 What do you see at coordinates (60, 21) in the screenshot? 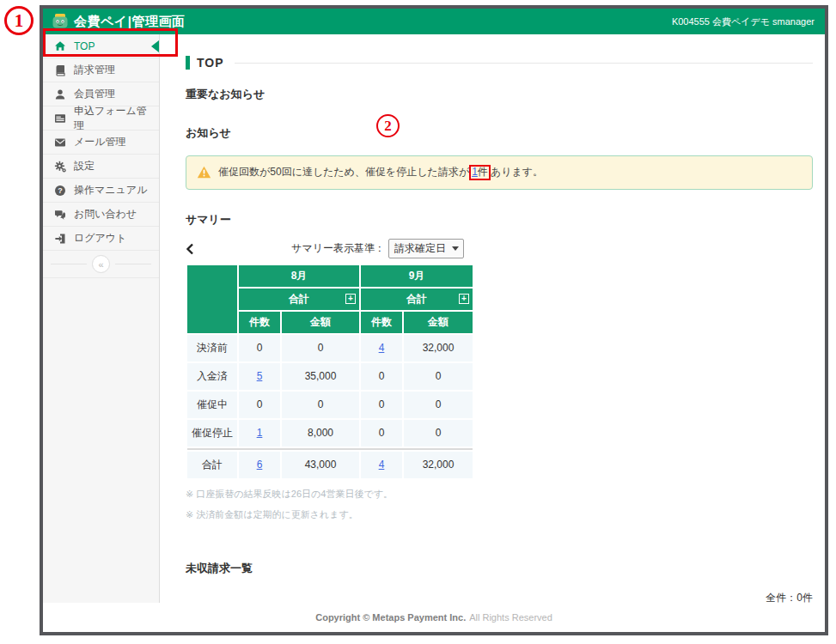
I see `mascot-logo-icon` at bounding box center [60, 21].